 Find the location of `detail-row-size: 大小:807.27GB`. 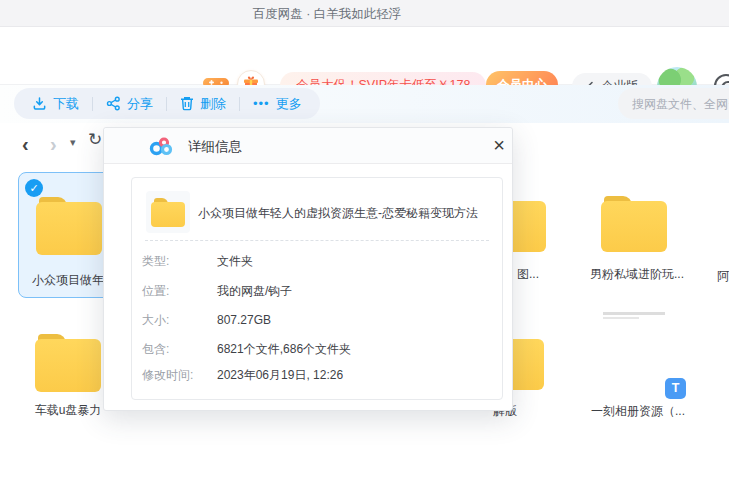

detail-row-size: 大小:807.27GB is located at coordinates (206, 320).